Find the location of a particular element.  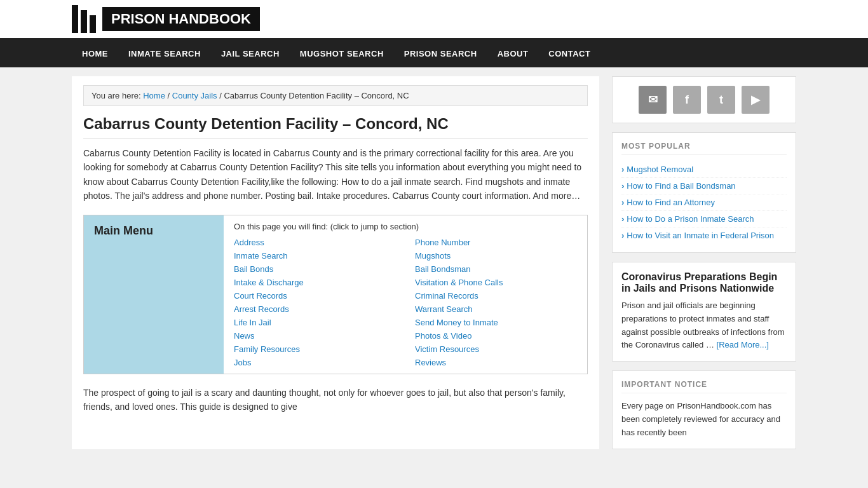

menu-link-victim: Victim Resources is located at coordinates (496, 349).